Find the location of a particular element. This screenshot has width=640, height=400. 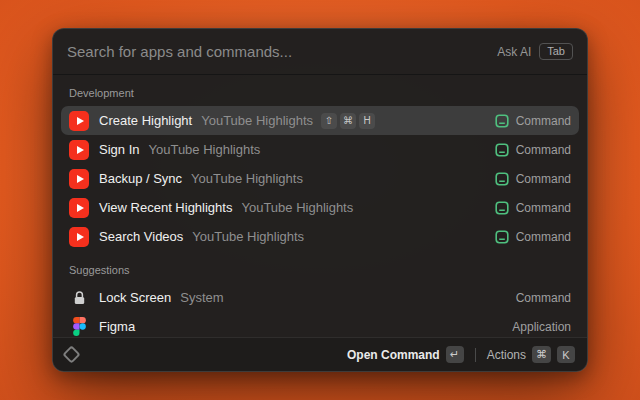

item-title: Sign In is located at coordinates (119, 150).